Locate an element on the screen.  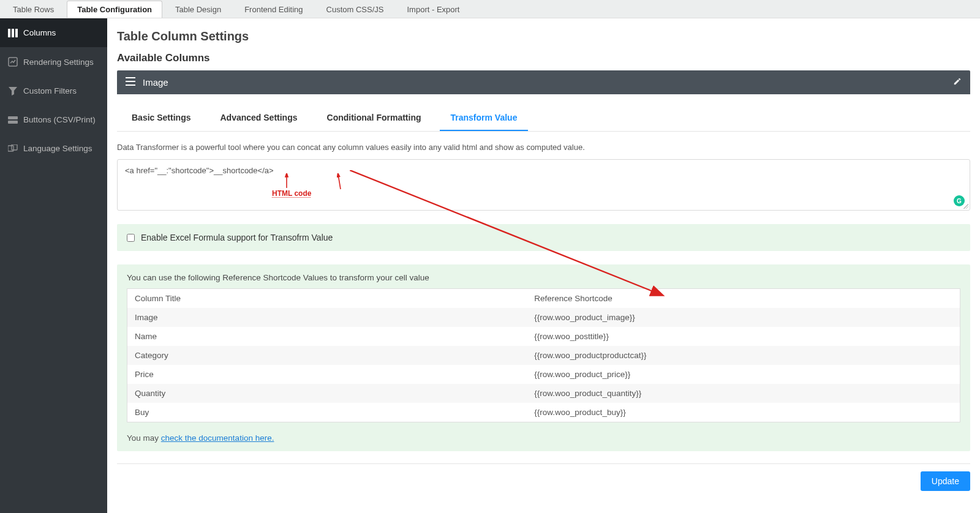
sidebar-item-label: Buttons (CSV/Print) is located at coordinates (59, 120).